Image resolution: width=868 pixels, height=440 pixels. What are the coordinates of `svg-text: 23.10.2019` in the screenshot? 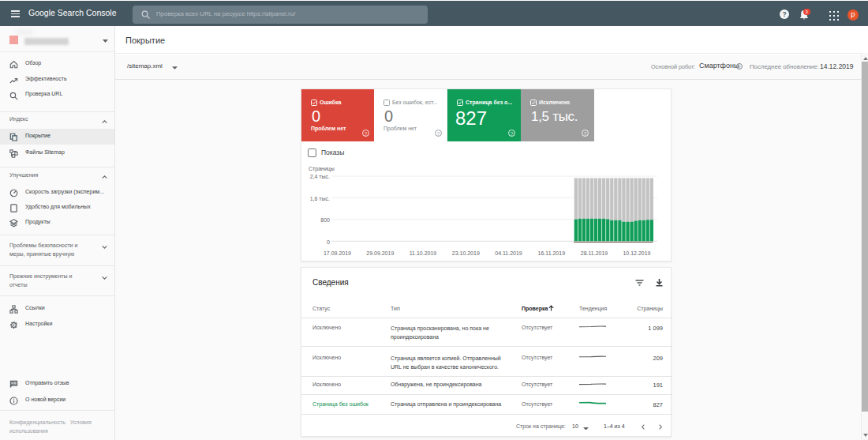 It's located at (466, 253).